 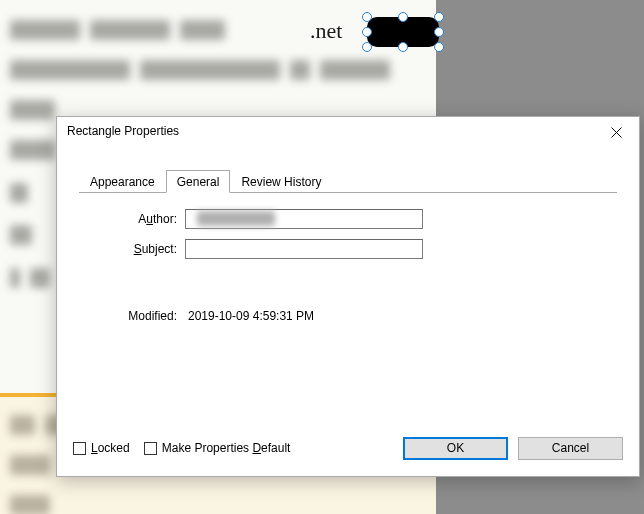 I want to click on resize-handle-bm, so click(x=403, y=47).